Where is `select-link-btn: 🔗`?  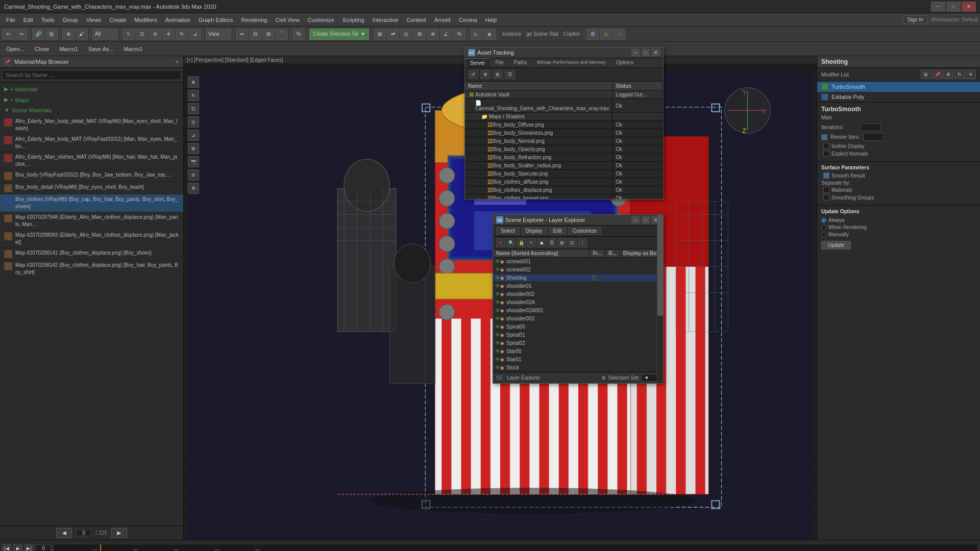
select-link-btn: 🔗 is located at coordinates (38, 34).